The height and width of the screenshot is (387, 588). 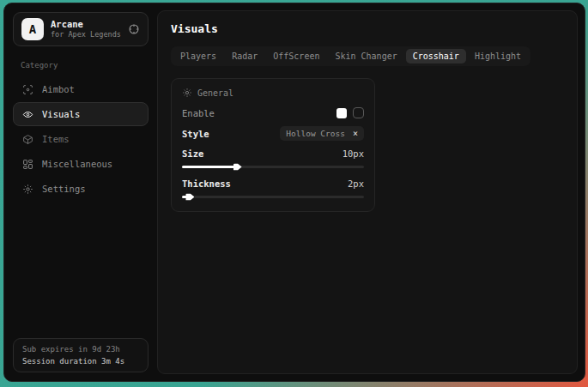 I want to click on thickness-label: Thickness, so click(x=206, y=184).